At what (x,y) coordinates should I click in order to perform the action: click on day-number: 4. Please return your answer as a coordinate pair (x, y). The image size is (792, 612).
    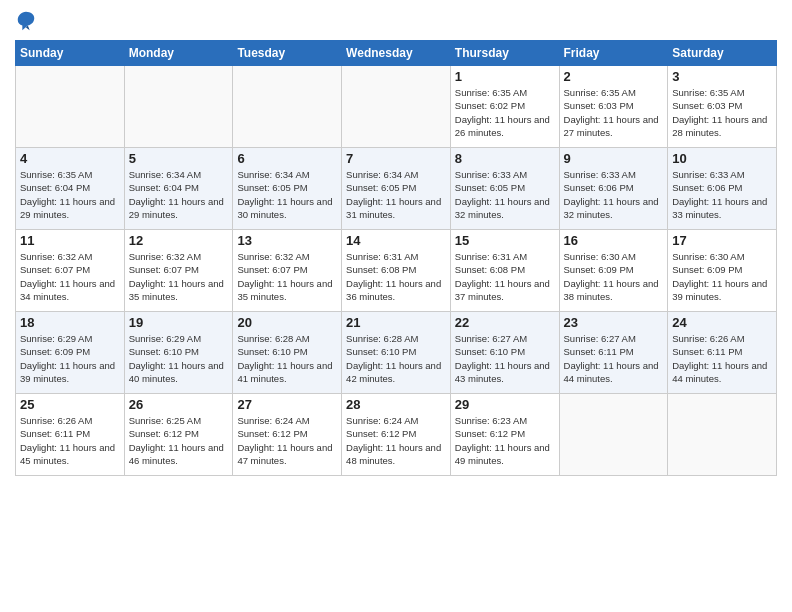
    Looking at the image, I should click on (70, 158).